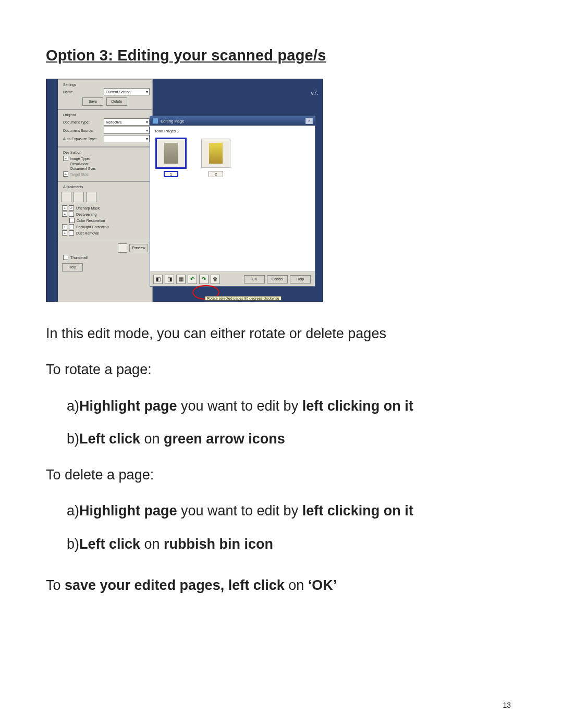  I want to click on close-icon: ×, so click(309, 121).